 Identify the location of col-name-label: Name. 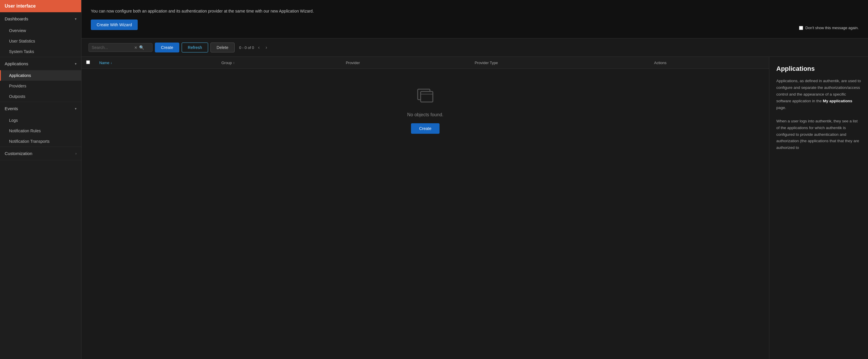
(104, 63).